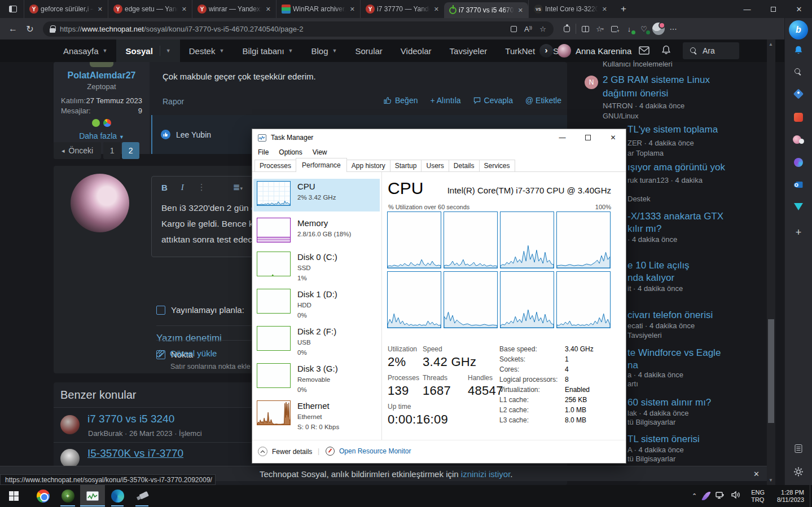  What do you see at coordinates (638, 64) in the screenshot?
I see `topic-category: Kullanıcı İncelemeleri` at bounding box center [638, 64].